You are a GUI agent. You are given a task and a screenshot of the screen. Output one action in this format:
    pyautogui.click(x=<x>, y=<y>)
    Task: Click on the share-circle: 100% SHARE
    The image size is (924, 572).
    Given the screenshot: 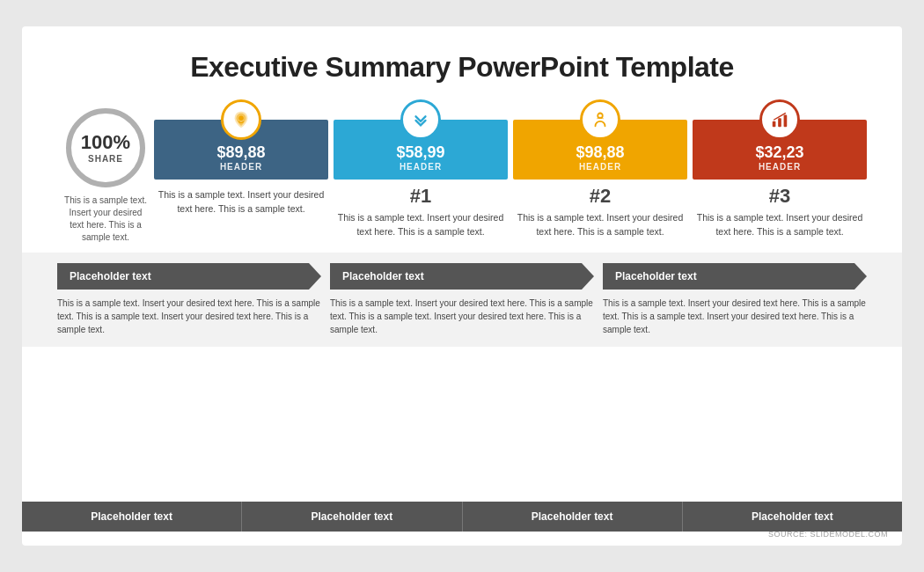 What is the action you would take?
    pyautogui.click(x=106, y=148)
    